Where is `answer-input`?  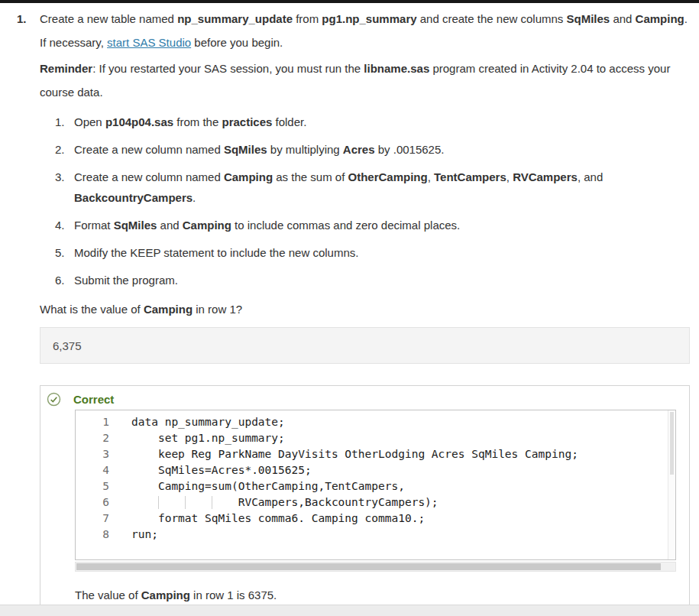
answer-input is located at coordinates (365, 345).